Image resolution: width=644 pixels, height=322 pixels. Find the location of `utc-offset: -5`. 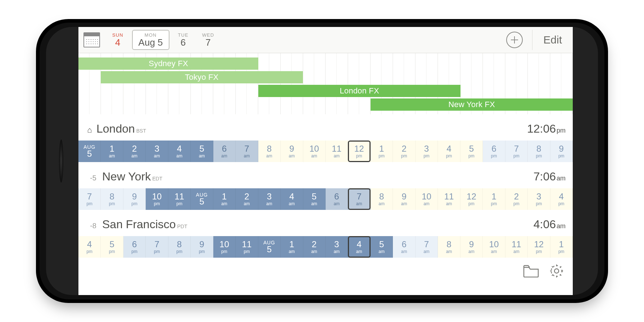

utc-offset: -5 is located at coordinates (91, 178).